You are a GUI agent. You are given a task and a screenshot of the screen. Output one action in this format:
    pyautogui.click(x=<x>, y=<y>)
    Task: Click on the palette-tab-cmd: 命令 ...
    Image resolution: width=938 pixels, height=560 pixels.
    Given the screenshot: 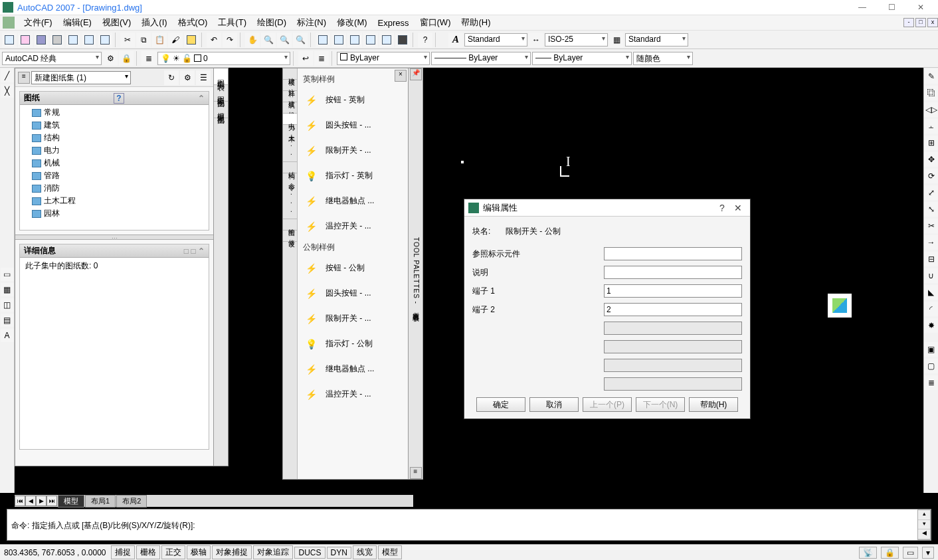 What is the action you would take?
    pyautogui.click(x=290, y=197)
    